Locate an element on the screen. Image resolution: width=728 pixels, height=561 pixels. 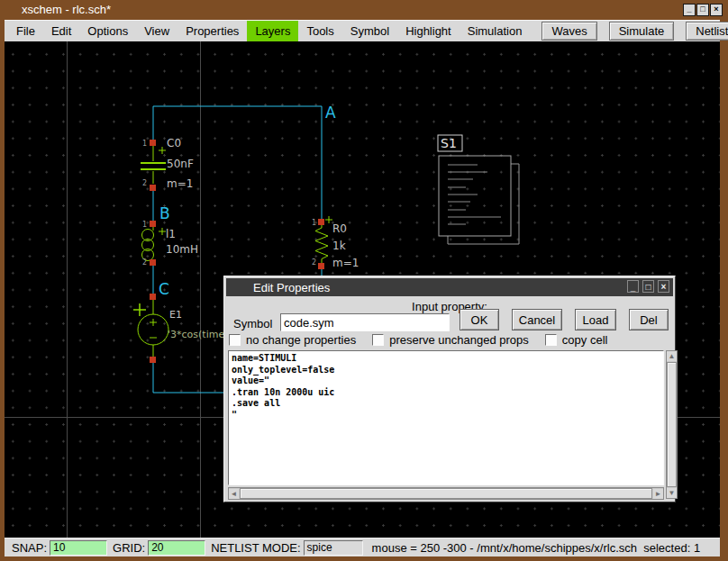
snap-label: SNAP: is located at coordinates (29, 547).